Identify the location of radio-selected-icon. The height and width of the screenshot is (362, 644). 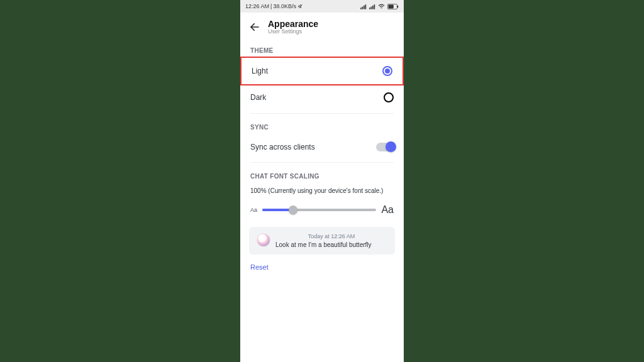
(387, 71).